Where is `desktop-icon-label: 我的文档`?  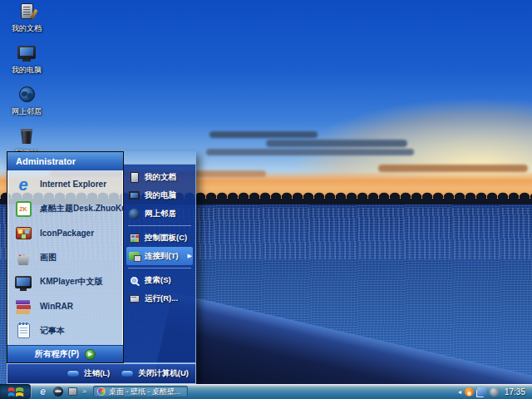 desktop-icon-label: 我的文档 is located at coordinates (27, 28).